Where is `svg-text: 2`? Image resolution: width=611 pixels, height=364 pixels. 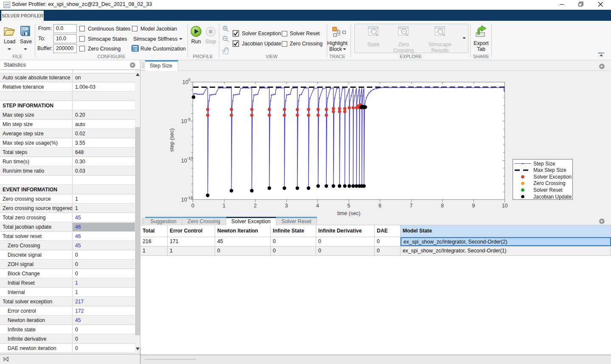 svg-text: 2 is located at coordinates (255, 206).